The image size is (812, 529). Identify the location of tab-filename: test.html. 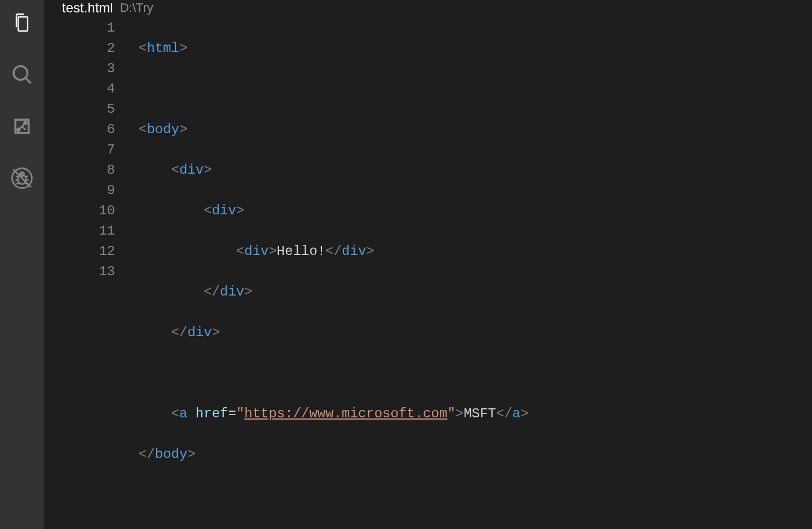
(88, 8).